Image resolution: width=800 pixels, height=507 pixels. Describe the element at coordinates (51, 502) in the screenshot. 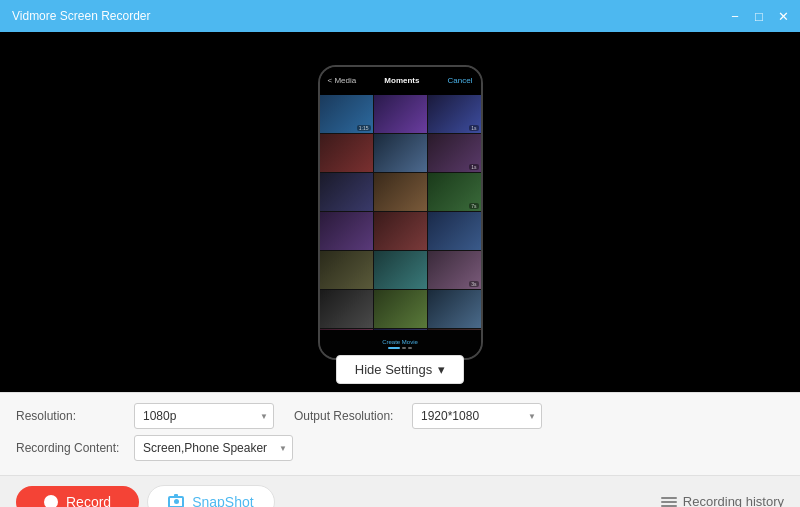

I see `record-icon` at that location.